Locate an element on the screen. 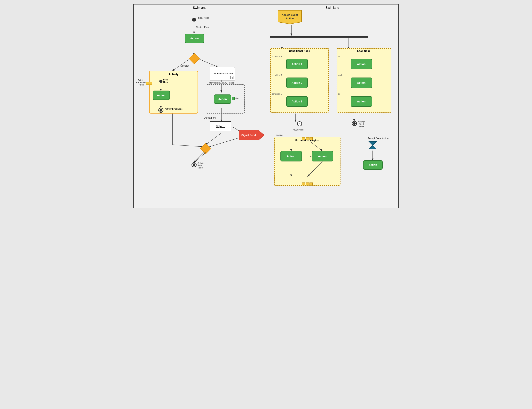  activity-container: Activity InitialNode Action Activity Fi is located at coordinates (173, 92).